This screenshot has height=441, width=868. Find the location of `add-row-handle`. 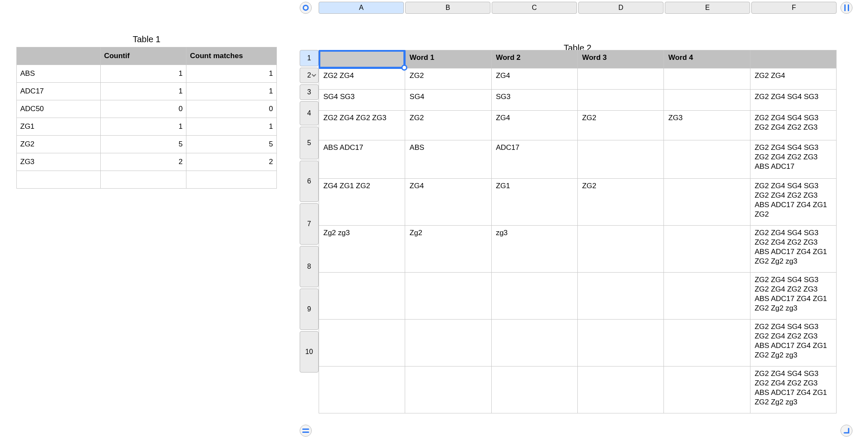

add-row-handle is located at coordinates (306, 431).